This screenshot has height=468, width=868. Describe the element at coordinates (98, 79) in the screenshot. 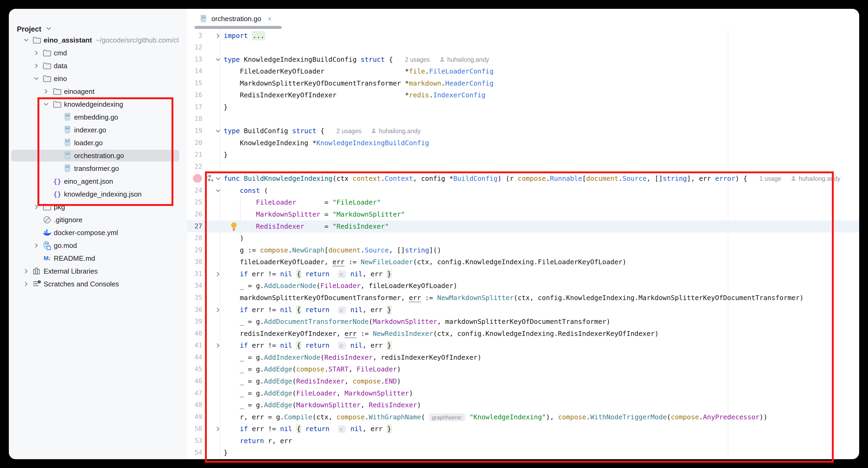

I see `sidebar-item-eino: eino` at that location.